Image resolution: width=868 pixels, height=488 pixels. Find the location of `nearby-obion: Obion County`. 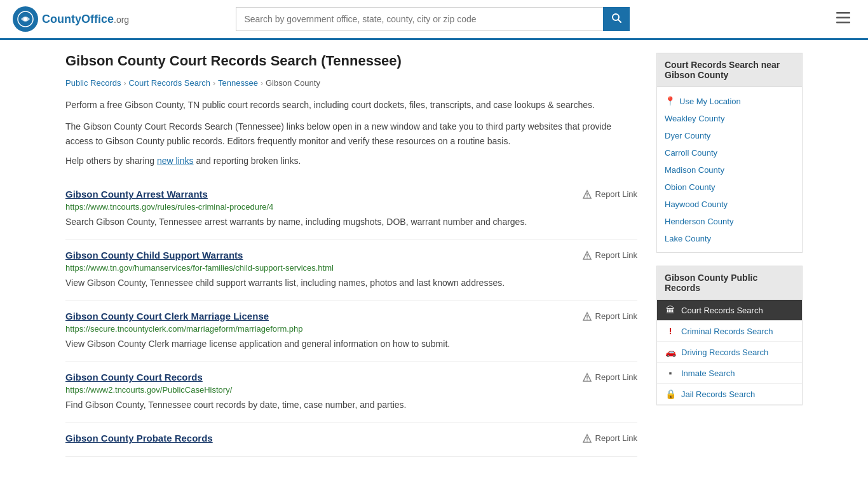

nearby-obion: Obion County is located at coordinates (729, 187).